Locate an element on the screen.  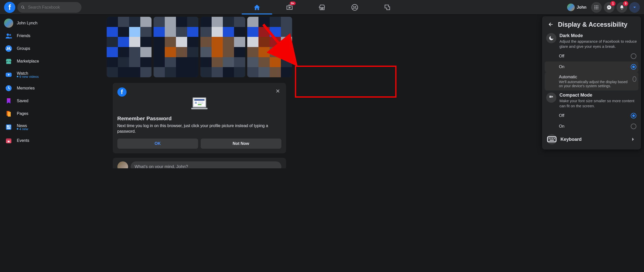
sidebar-item-label: Groups is located at coordinates (23, 49).